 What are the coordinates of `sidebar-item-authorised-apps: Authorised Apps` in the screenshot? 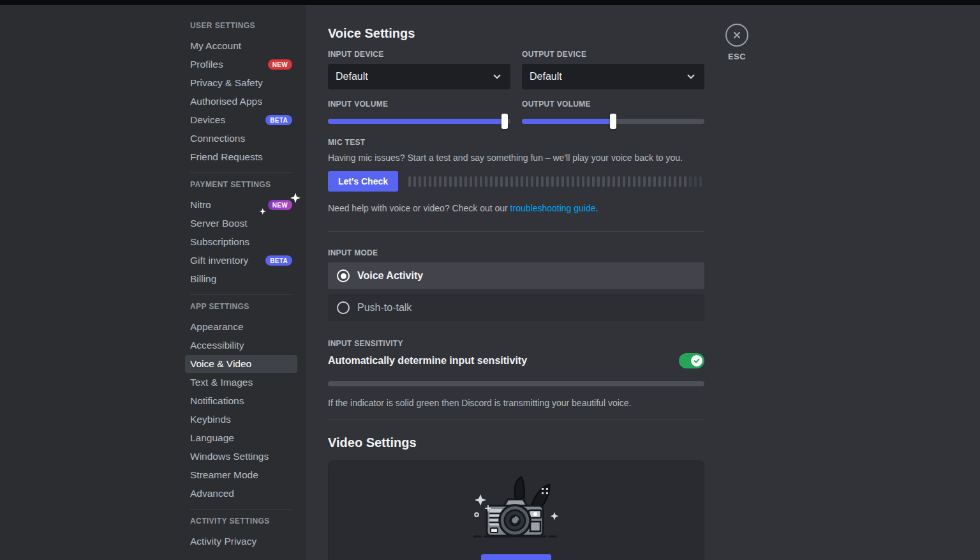 It's located at (241, 102).